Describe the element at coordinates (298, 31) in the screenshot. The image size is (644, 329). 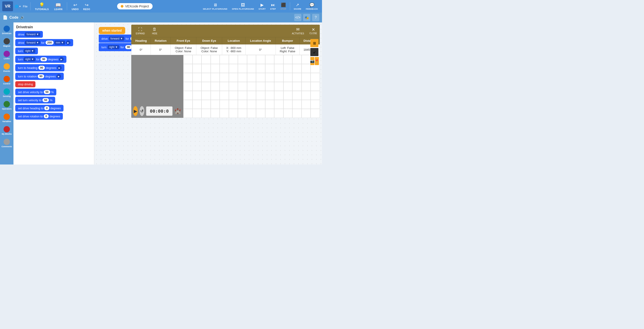
I see `activities-button: ✉ ACTIVITIES` at that location.